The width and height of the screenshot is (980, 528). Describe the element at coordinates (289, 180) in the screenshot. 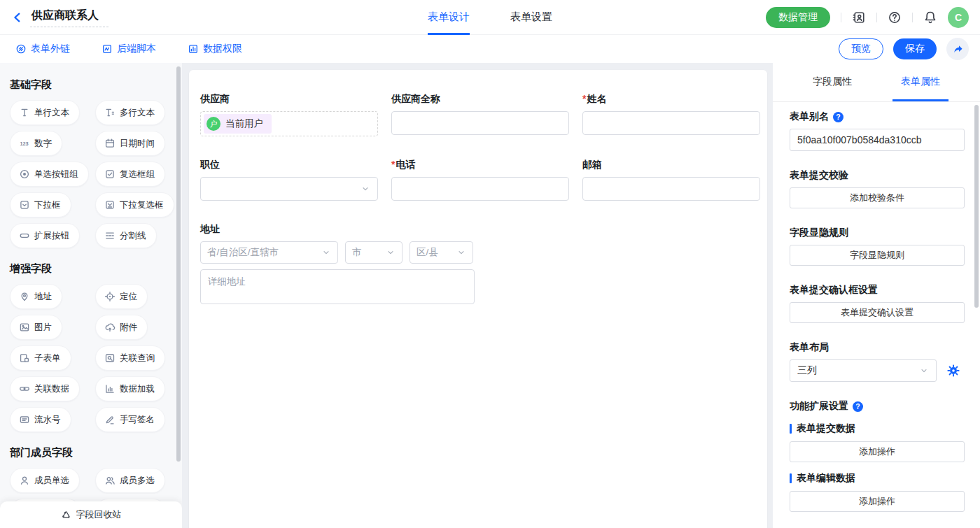

I see `form-field-position: 职位` at that location.